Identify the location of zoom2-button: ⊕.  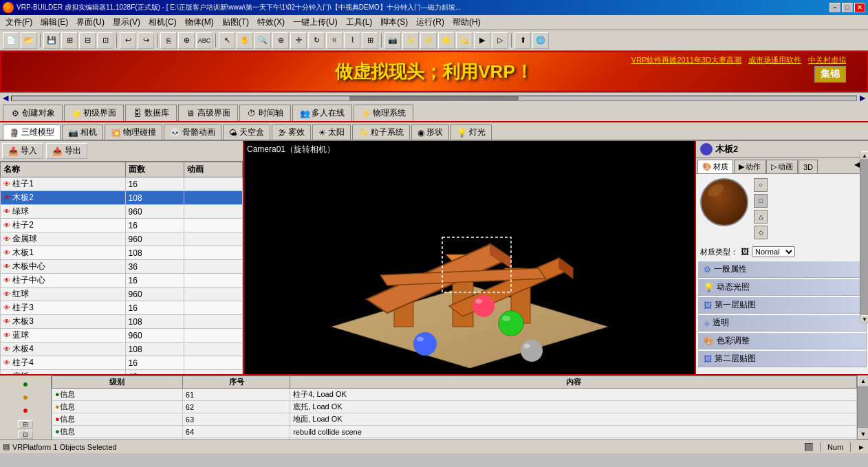
(281, 41).